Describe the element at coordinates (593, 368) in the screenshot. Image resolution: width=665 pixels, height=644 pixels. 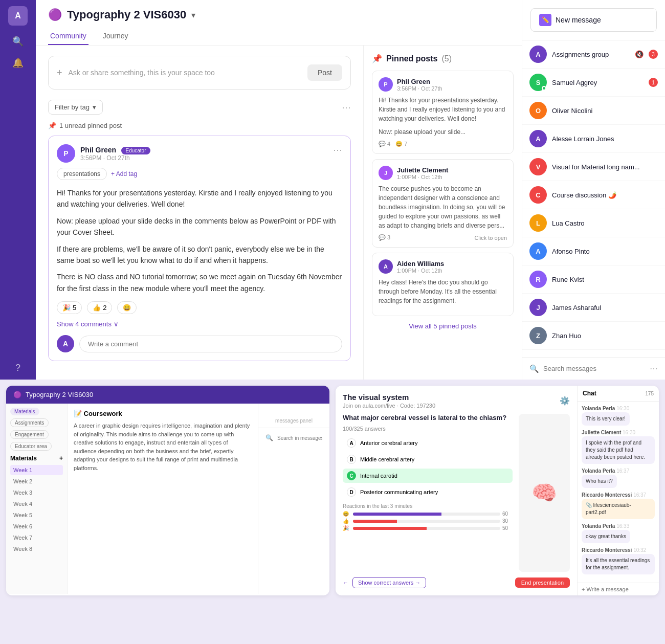
I see `search-box: 🔍 ⋯` at that location.